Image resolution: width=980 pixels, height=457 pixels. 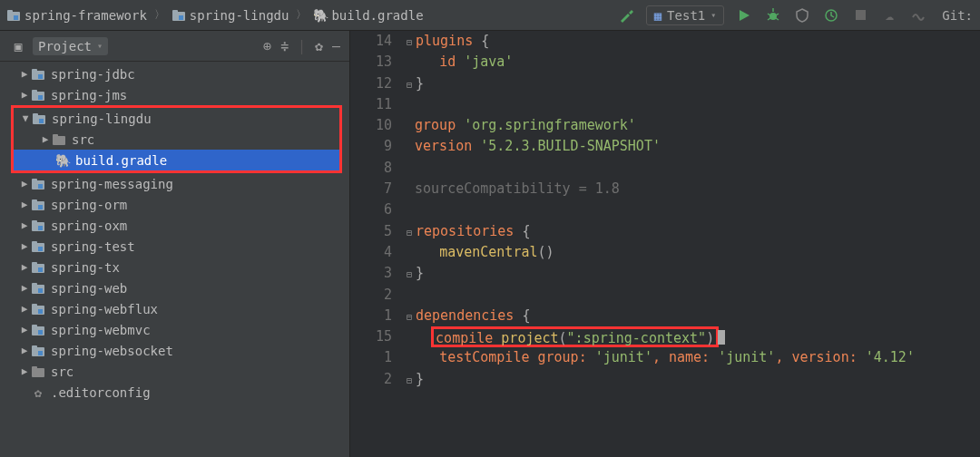 I want to click on tree-item: spring-messaging, so click(x=174, y=183).